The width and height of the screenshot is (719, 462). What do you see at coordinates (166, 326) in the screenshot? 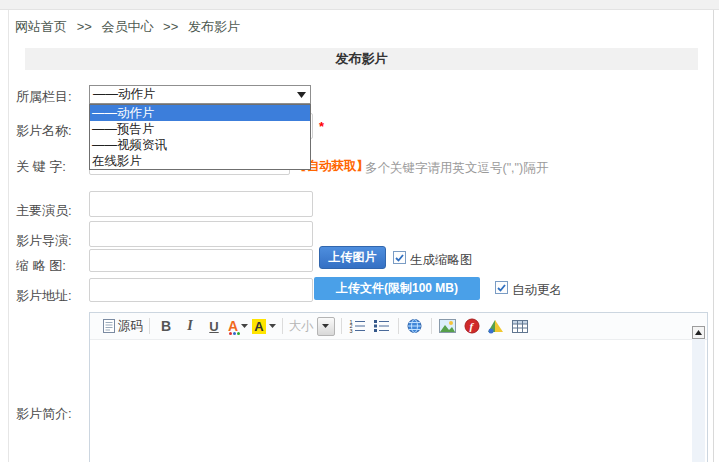
I see `bold-button: B` at bounding box center [166, 326].